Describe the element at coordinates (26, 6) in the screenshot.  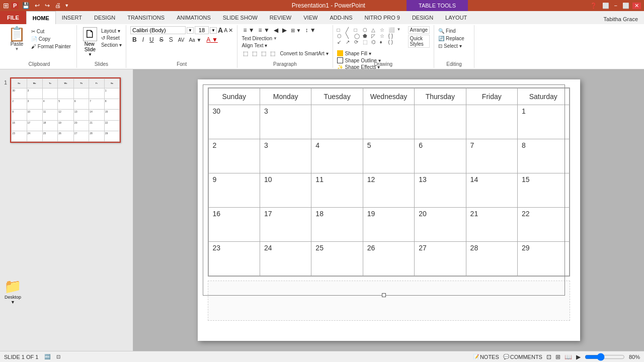
I see `save-qat-button: 💾` at that location.